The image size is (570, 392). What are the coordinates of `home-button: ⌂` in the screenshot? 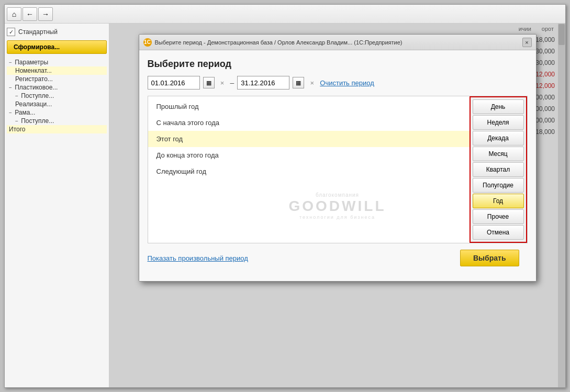 It's located at (14, 14).